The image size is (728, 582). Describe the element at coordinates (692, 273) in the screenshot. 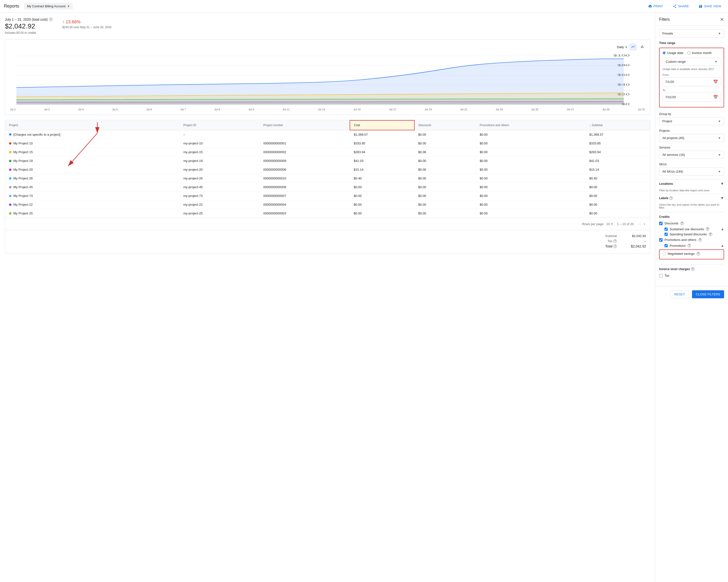

I see `invoice-charges-section: Invoice level charges ? Tax` at that location.